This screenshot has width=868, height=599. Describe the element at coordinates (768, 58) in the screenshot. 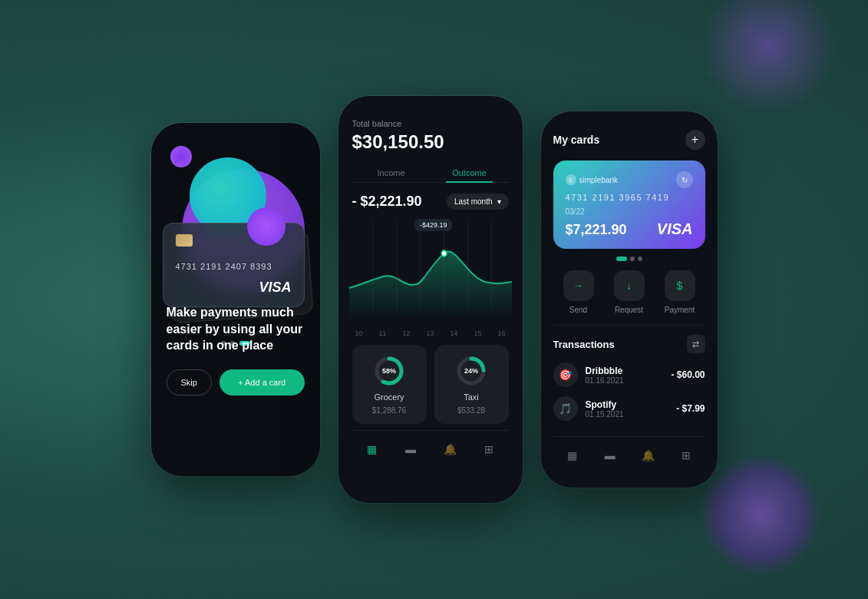

I see `bg-decoration-top` at that location.